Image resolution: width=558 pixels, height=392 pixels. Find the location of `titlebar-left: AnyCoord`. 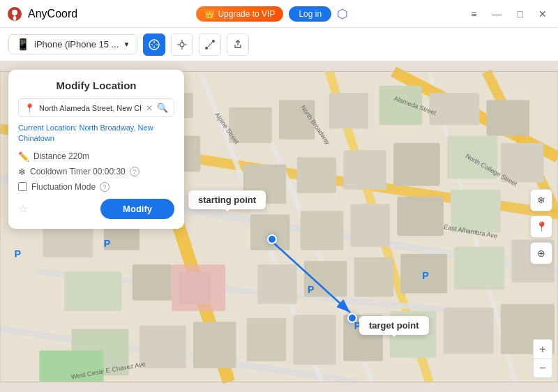

titlebar-left: AnyCoord is located at coordinates (42, 14).